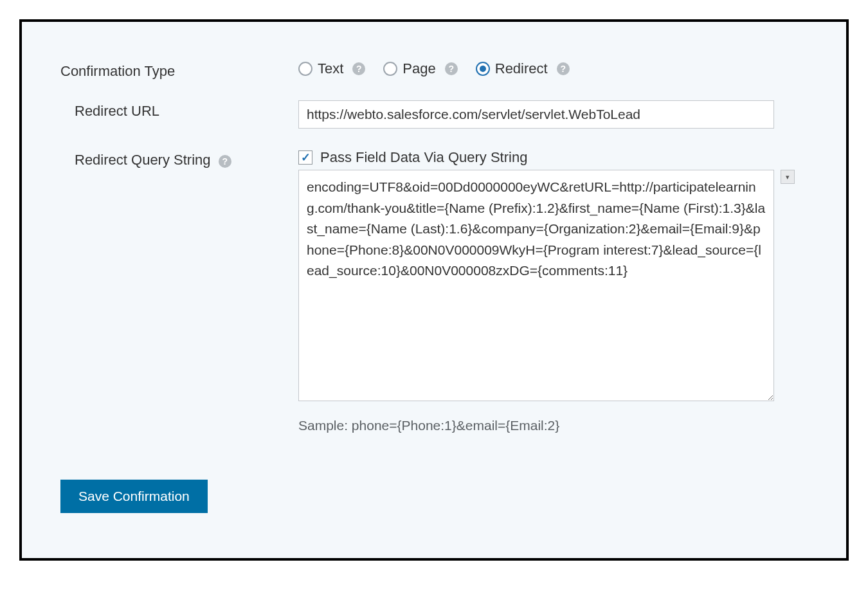 The width and height of the screenshot is (868, 614). I want to click on confirmation-type-radio-group: Text ? Page ? Redirect ?, so click(547, 69).